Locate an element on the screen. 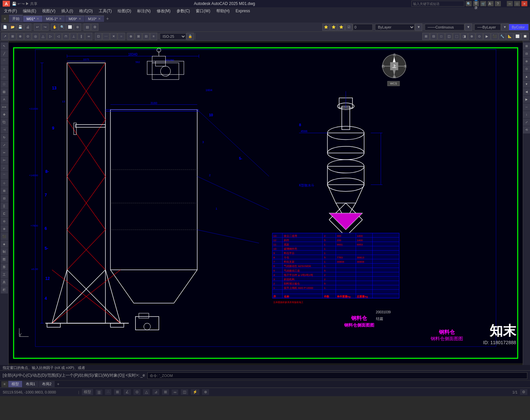 This screenshot has width=530, height=420. snap-btn-18: ⊠ is located at coordinates (138, 36).